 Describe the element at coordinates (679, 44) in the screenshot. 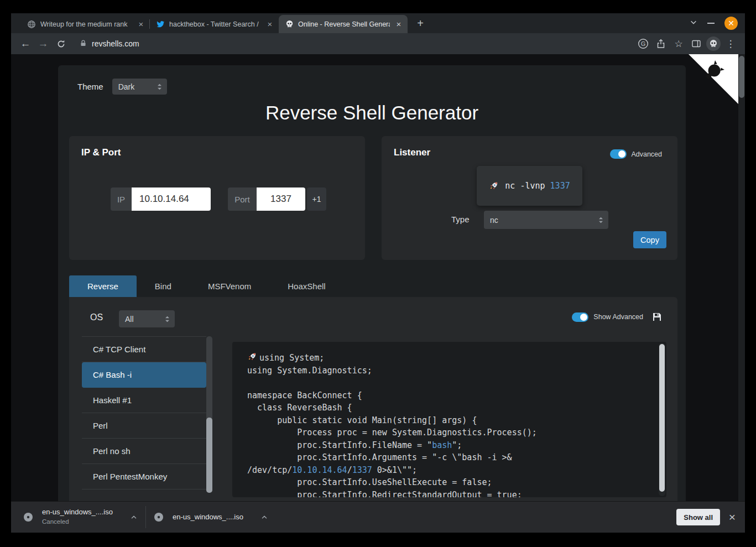

I see `bookmark-star-icon: ☆` at that location.